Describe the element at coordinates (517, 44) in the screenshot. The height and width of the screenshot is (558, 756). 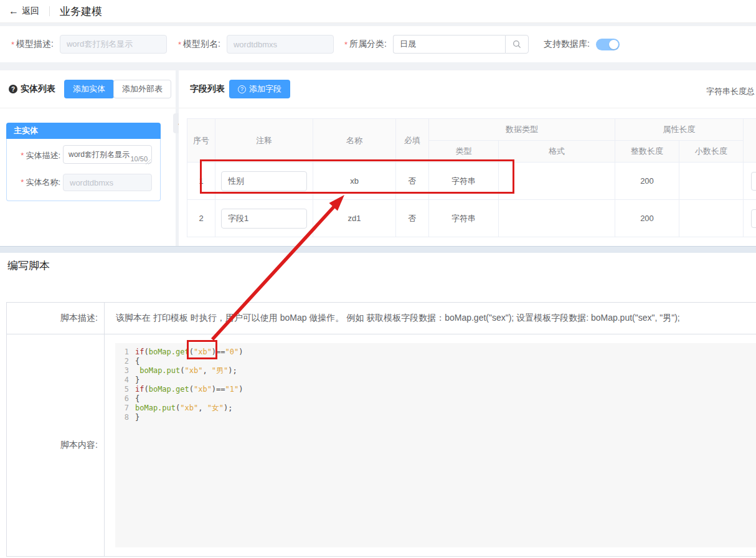
I see `category-search-button` at that location.